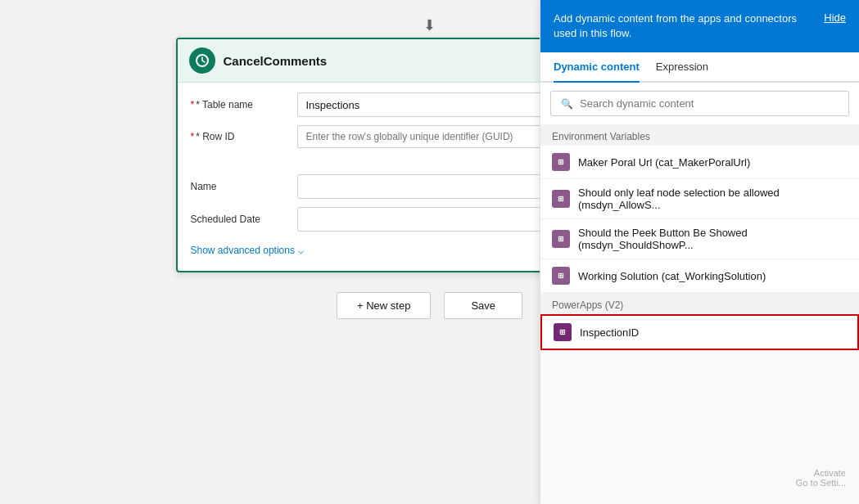 The height and width of the screenshot is (504, 859). Describe the element at coordinates (709, 103) in the screenshot. I see `search-input` at that location.